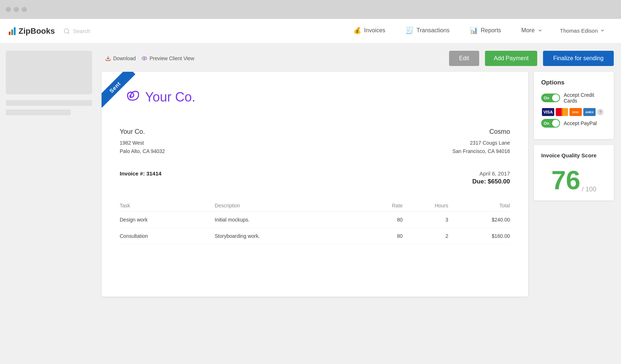 Image resolution: width=621 pixels, height=364 pixels. I want to click on cell-task-0: Design work, so click(167, 220).